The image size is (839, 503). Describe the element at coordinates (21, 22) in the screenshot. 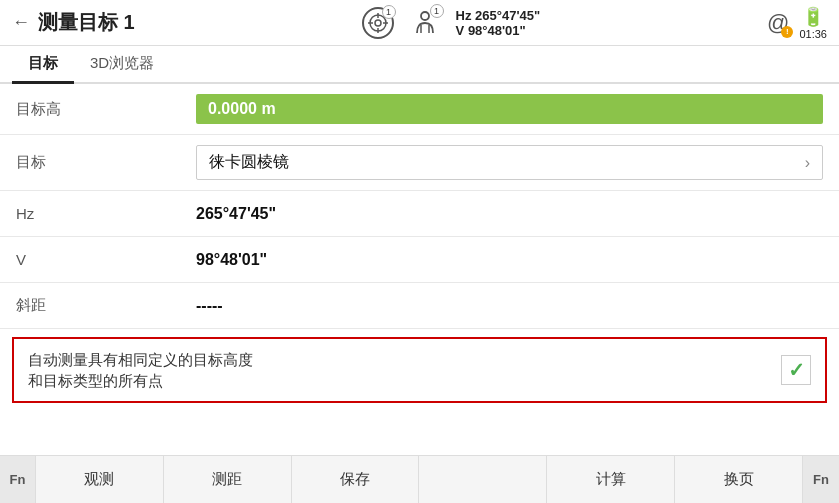

I see `back-button: ←` at that location.